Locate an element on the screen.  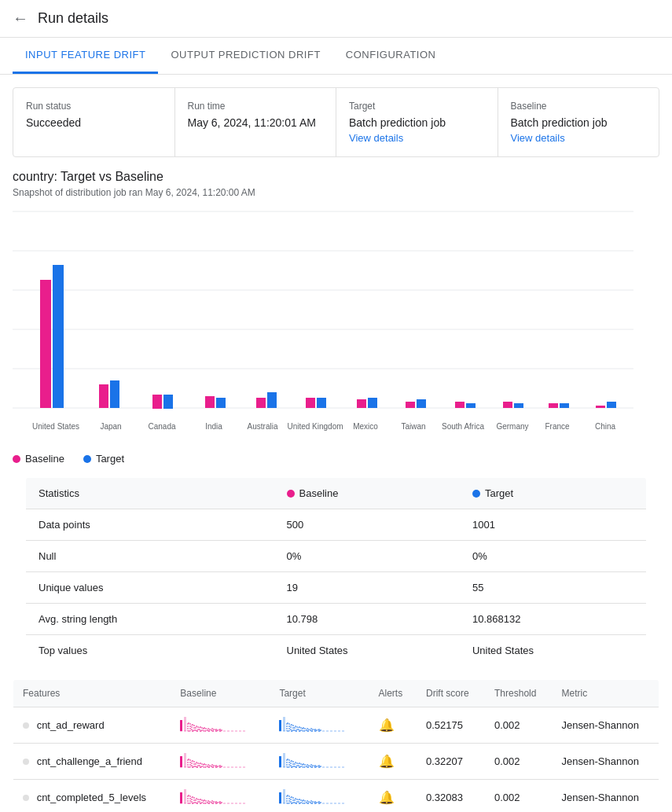
stats-row: Avg. string length 10.798 10.868132 is located at coordinates (336, 619).